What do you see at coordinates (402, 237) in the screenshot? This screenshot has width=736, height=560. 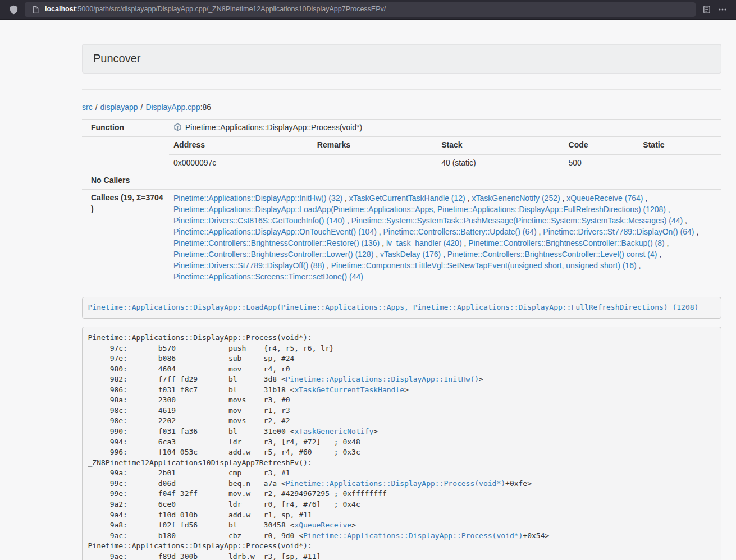 I see `callees-row: Callees (19, Σ=3704 ) Pinetime::Applicat…` at bounding box center [402, 237].